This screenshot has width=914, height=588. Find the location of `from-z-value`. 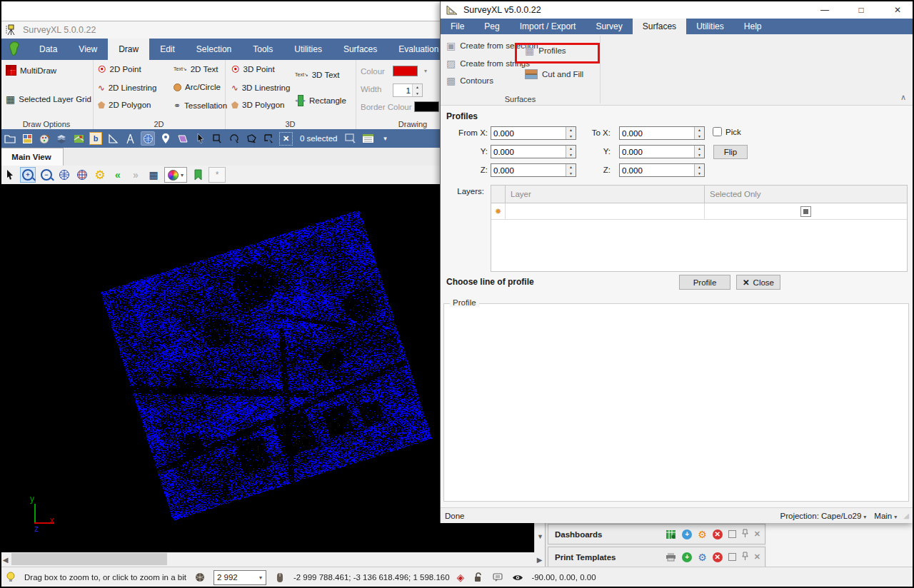

from-z-value is located at coordinates (528, 171).